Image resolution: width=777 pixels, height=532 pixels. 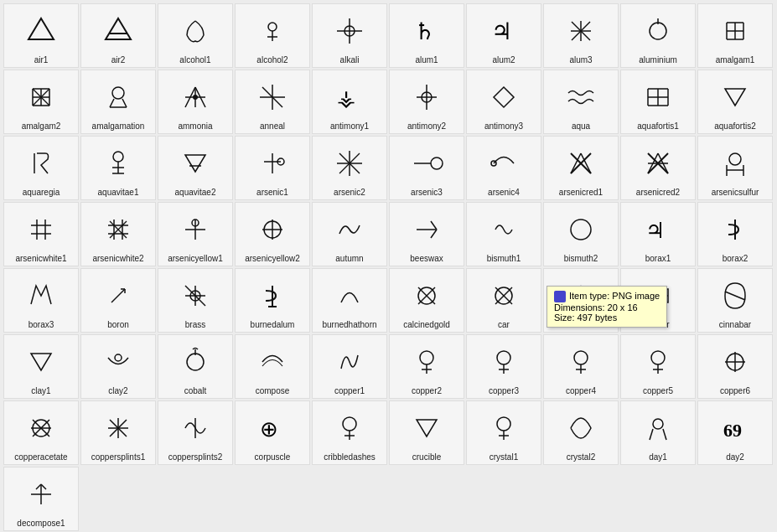 What do you see at coordinates (427, 168) in the screenshot?
I see `symbol-item-arsenic3: arsenic3` at bounding box center [427, 168].